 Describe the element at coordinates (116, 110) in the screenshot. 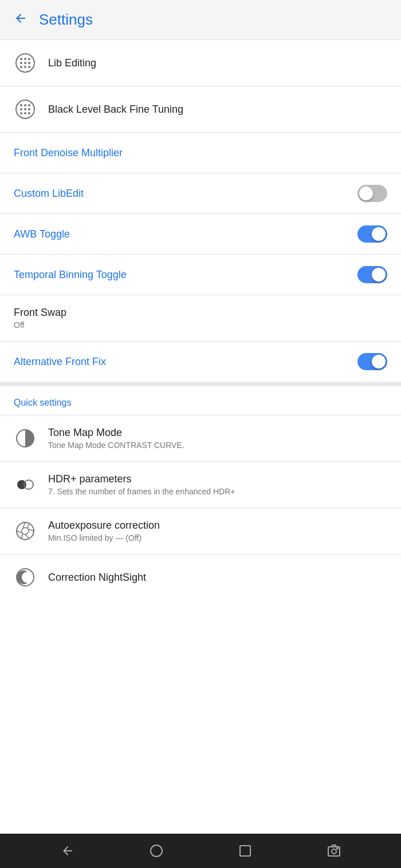

I see `black-level-label: Black Level Back Fine Tuning` at that location.